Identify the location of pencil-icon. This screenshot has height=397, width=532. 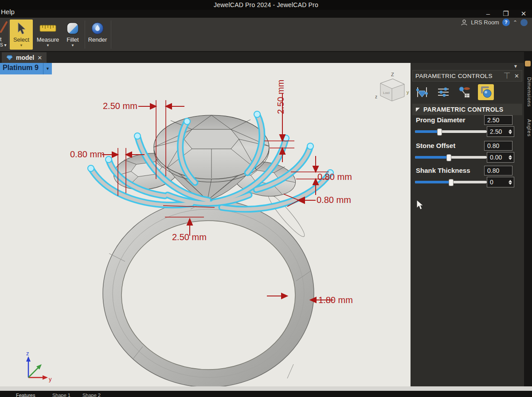
(4, 27).